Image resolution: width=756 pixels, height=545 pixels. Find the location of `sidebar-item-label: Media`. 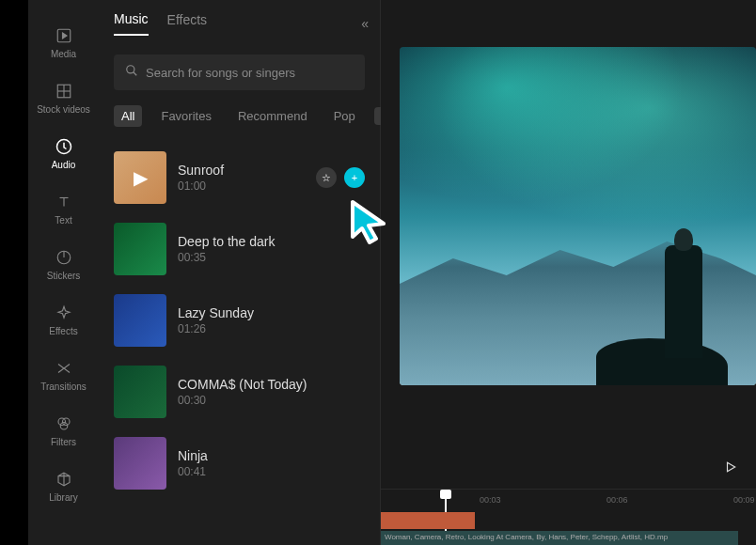

sidebar-item-label: Media is located at coordinates (64, 54).